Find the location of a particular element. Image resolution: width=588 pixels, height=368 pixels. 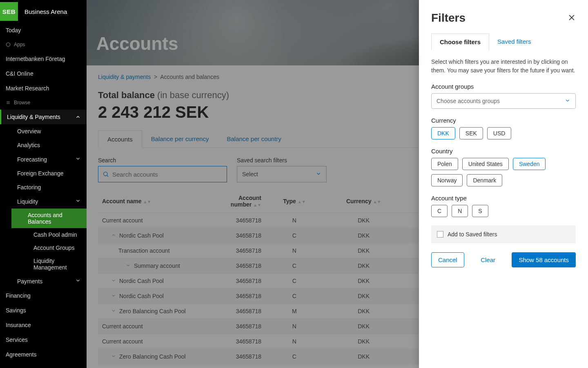

menu-icon is located at coordinates (8, 103).